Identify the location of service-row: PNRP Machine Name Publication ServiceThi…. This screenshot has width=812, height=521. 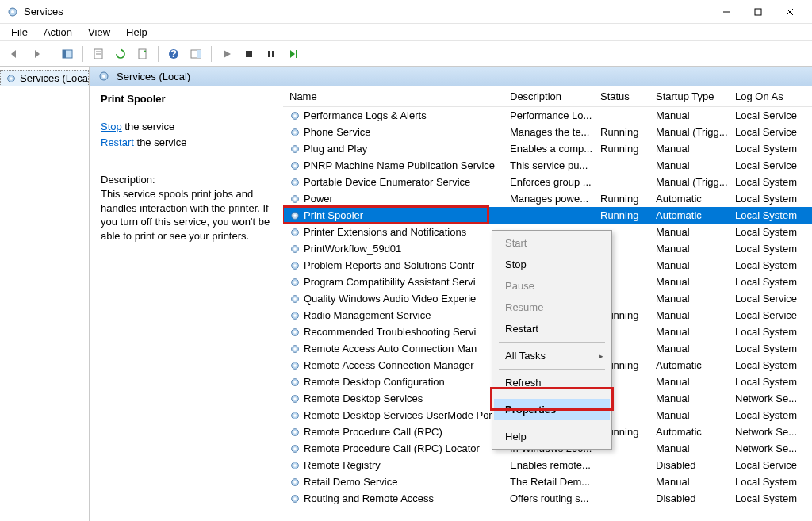
(547, 165).